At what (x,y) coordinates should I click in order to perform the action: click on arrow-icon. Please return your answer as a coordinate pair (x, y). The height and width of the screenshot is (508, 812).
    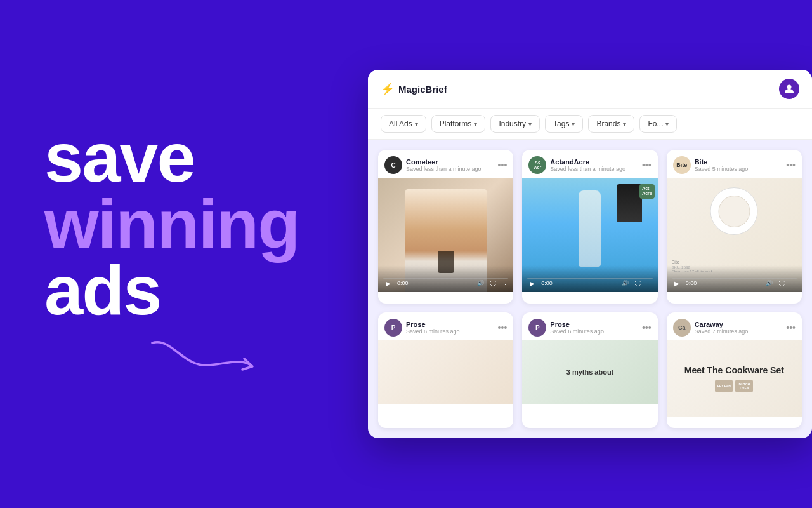
    Looking at the image, I should click on (203, 356).